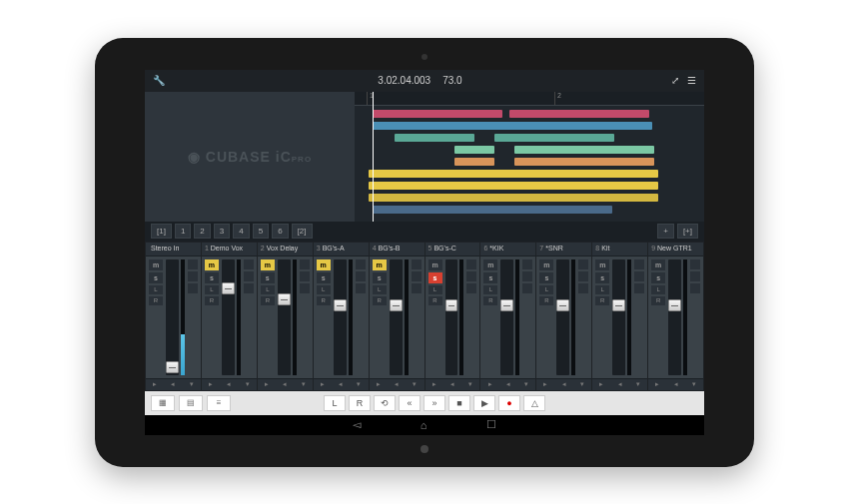  Describe the element at coordinates (491, 425) in the screenshot. I see `recent-icon: ☐` at that location.